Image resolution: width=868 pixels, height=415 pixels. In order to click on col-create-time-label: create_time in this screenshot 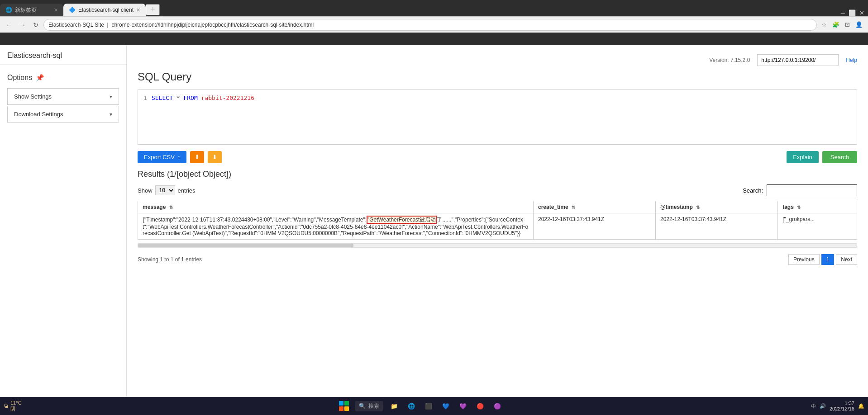, I will do `click(553, 207)`.